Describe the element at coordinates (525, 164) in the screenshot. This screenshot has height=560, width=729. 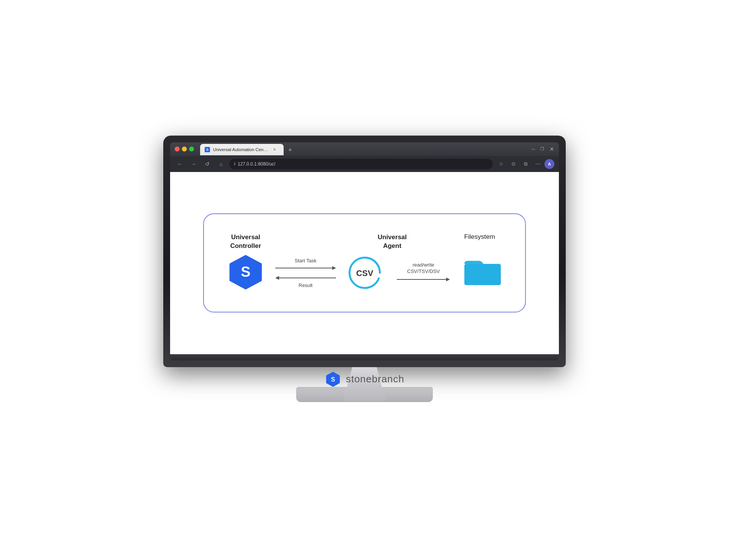
I see `extensions-button: ⧉` at that location.